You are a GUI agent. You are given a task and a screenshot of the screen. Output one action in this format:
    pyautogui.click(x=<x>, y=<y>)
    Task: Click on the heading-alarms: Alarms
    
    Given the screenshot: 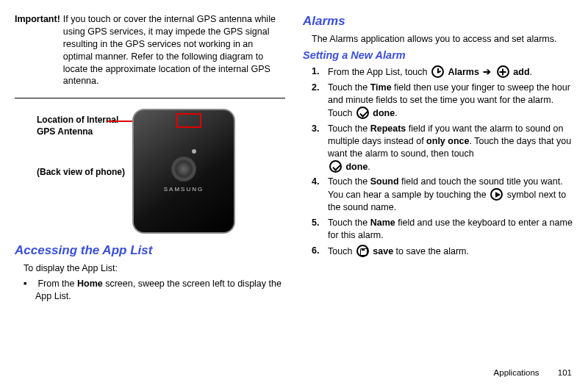 What is the action you would take?
    pyautogui.click(x=438, y=22)
    